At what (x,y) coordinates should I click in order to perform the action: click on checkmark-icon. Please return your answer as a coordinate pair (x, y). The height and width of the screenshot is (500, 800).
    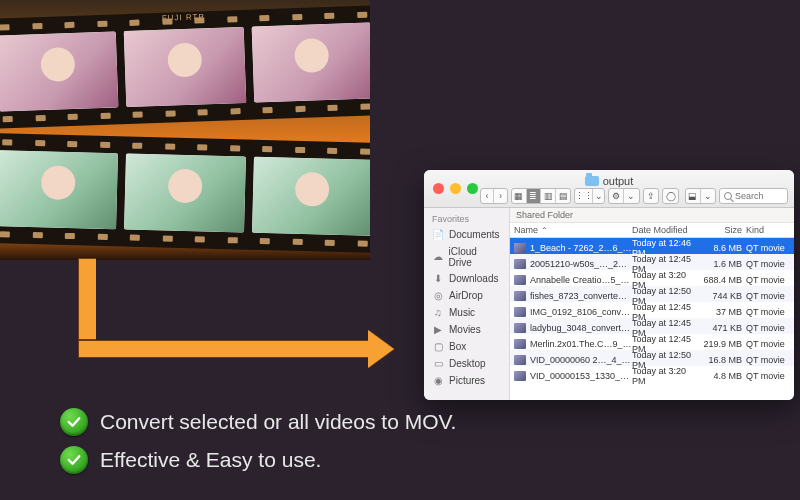
    Looking at the image, I should click on (74, 460).